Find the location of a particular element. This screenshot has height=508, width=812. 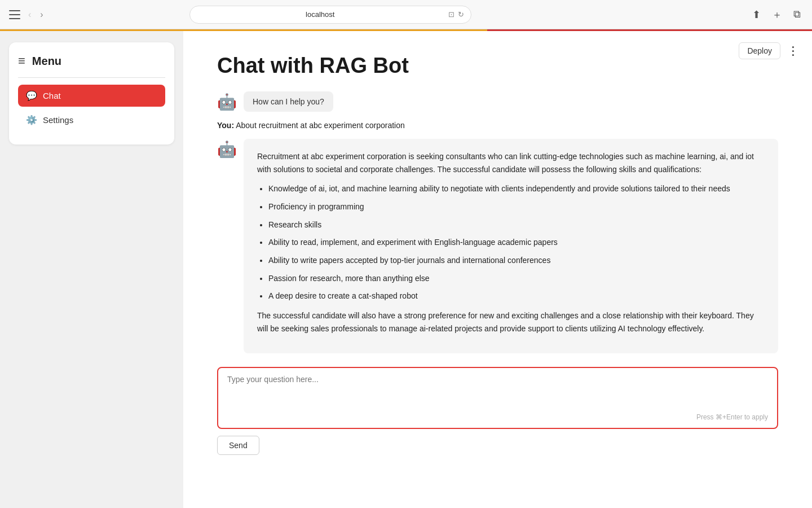

reload-icon: ↻ is located at coordinates (461, 15).